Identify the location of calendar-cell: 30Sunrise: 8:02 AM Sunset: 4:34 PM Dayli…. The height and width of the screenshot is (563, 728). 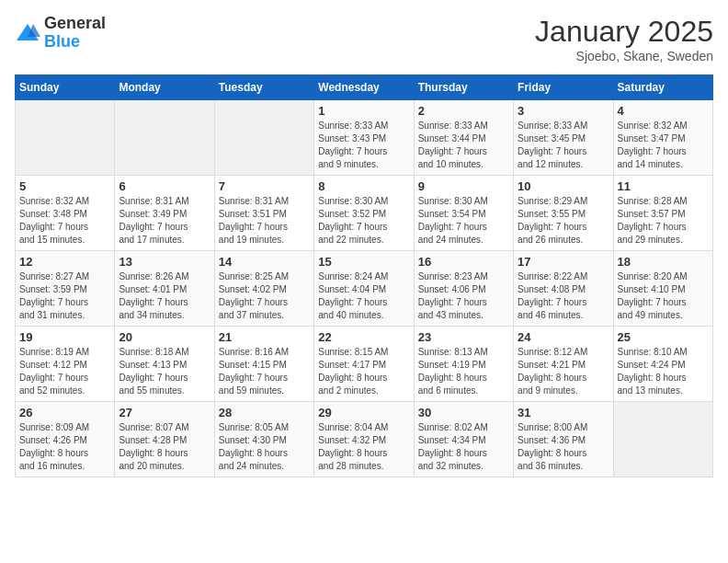
(463, 440).